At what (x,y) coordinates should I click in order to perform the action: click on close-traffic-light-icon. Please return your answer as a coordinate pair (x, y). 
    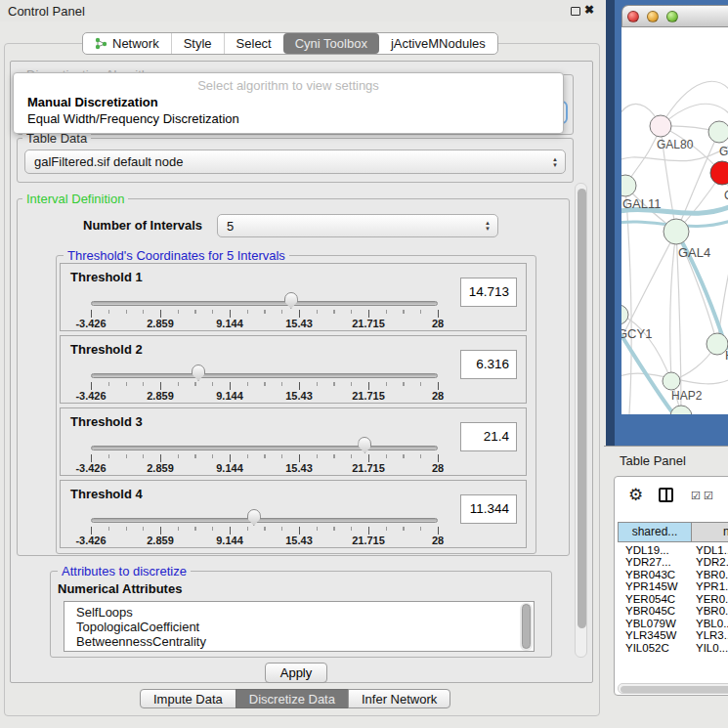
    Looking at the image, I should click on (633, 17).